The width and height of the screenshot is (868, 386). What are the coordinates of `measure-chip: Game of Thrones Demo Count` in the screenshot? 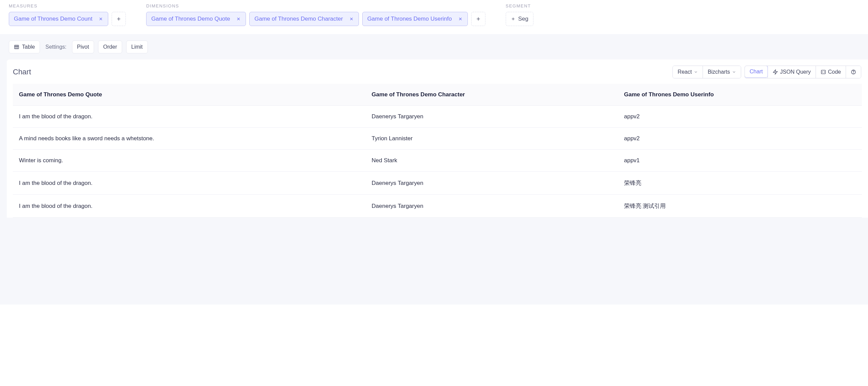 It's located at (59, 19).